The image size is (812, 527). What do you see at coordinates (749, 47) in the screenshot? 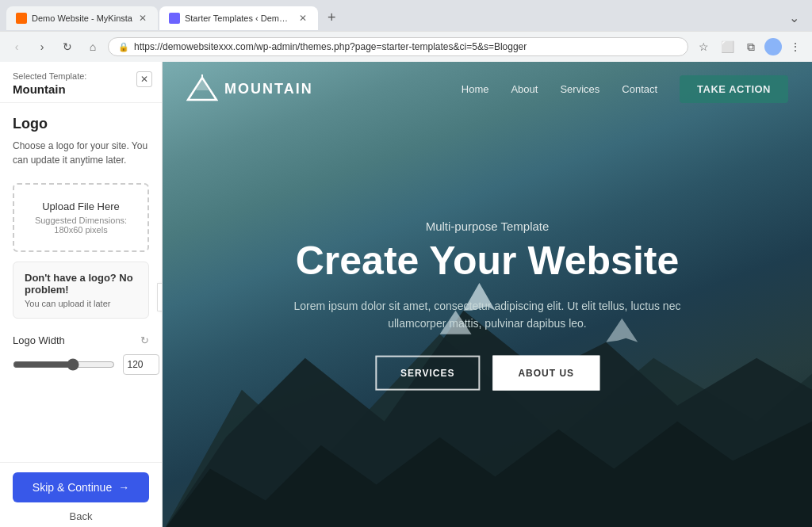
I see `toolbar-right: ☆ ⬜ ⧉ ⋮` at bounding box center [749, 47].